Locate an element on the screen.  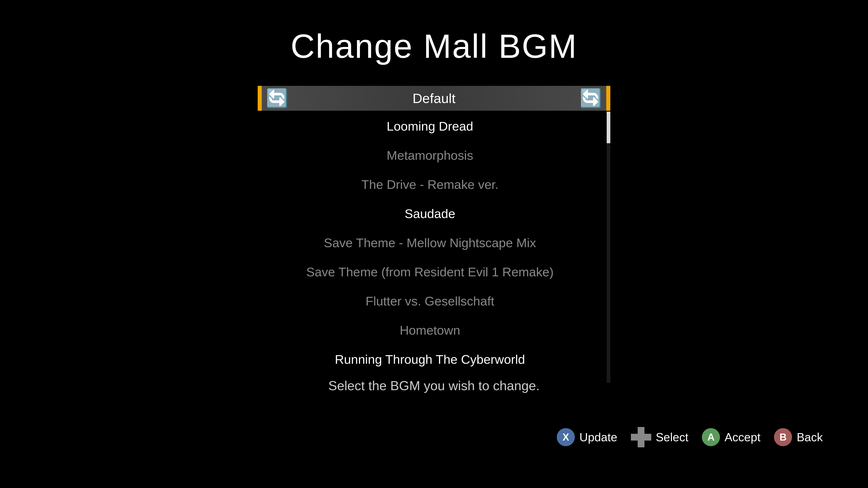
list-item: Metamorphosis is located at coordinates (430, 155).